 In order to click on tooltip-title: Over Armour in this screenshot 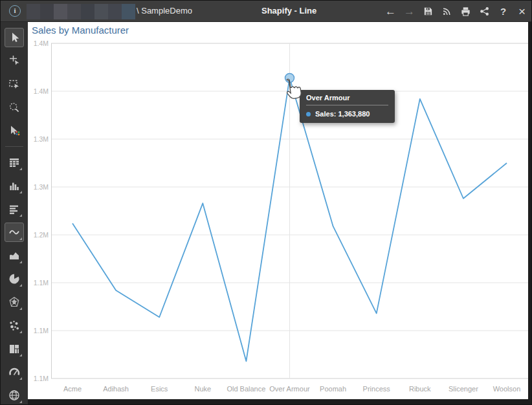, I will do `click(347, 100)`.